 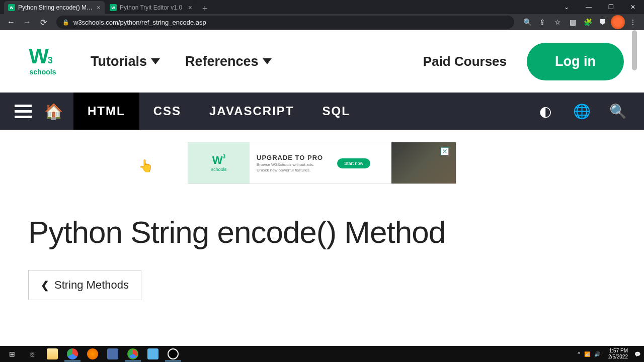 What do you see at coordinates (32, 354) in the screenshot?
I see `task-view-button: ⧇` at bounding box center [32, 354].